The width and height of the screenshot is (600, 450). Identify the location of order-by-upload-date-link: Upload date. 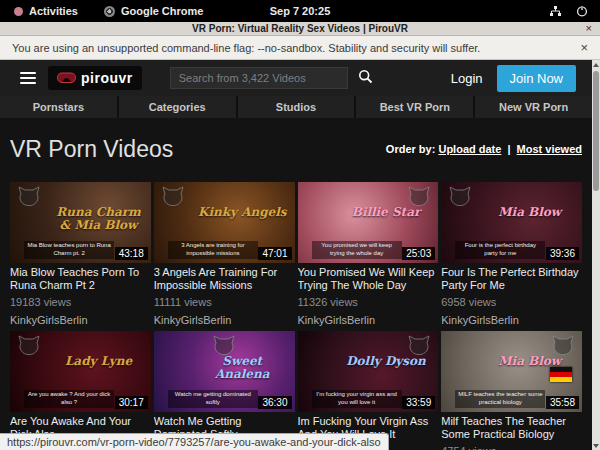
(470, 149).